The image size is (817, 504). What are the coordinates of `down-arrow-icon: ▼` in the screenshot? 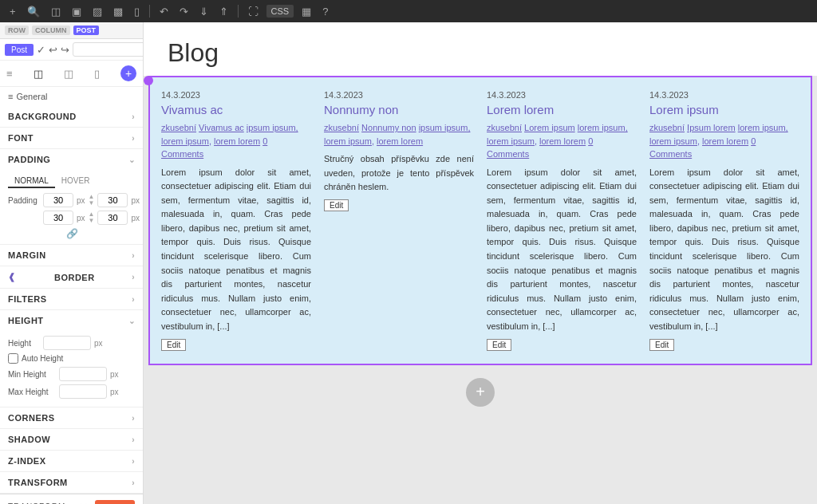 It's located at (92, 203).